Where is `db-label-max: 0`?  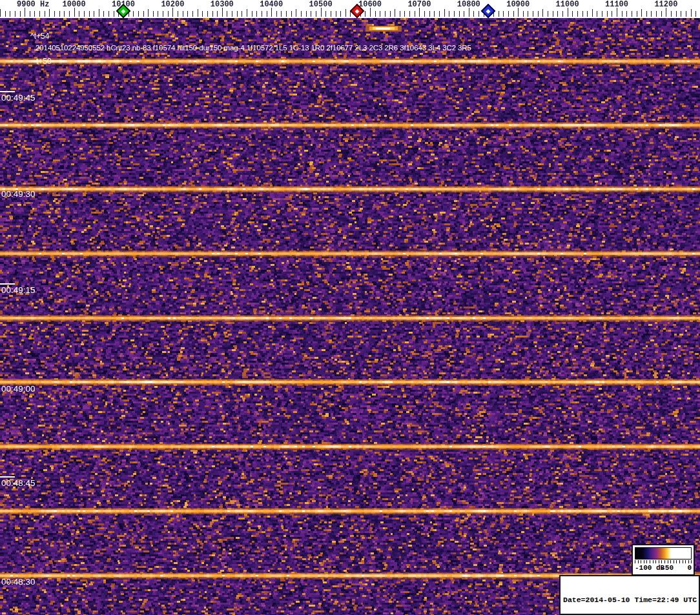 db-label-max: 0 is located at coordinates (690, 568).